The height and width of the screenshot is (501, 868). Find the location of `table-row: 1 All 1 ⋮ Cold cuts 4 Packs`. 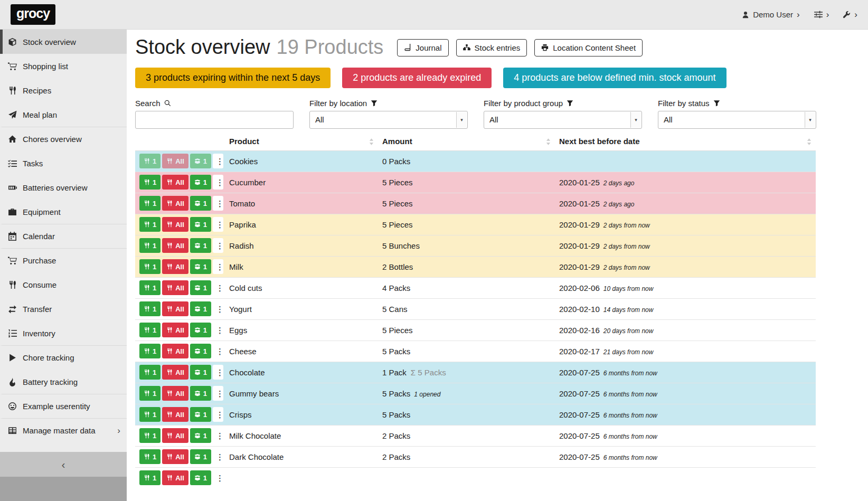

table-row: 1 All 1 ⋮ Cold cuts 4 Packs is located at coordinates (475, 288).